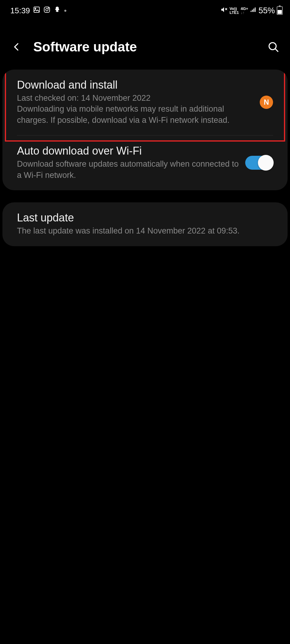 The image size is (290, 644). I want to click on page-title: Software update, so click(145, 47).